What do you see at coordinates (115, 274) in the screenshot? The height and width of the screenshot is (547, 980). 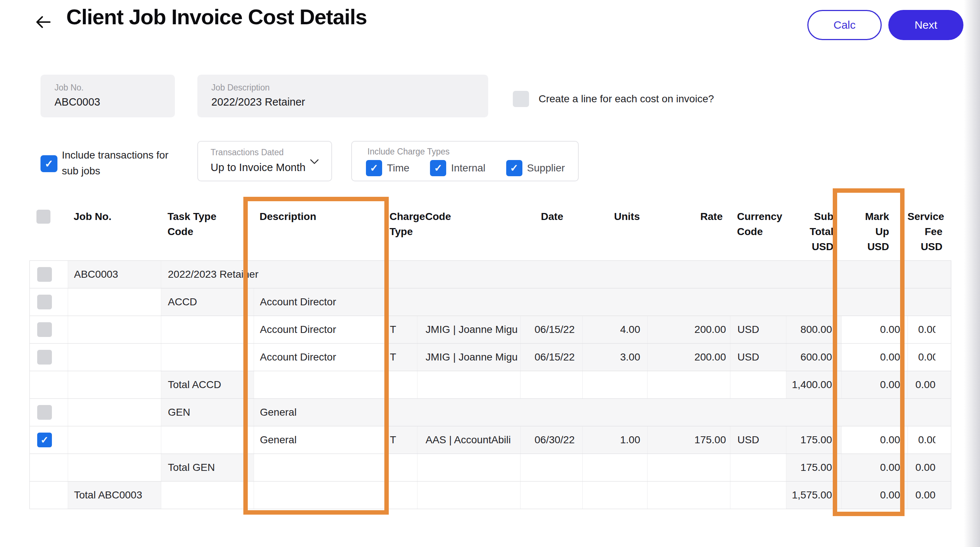 I see `cell-job_no: ABC0003` at bounding box center [115, 274].